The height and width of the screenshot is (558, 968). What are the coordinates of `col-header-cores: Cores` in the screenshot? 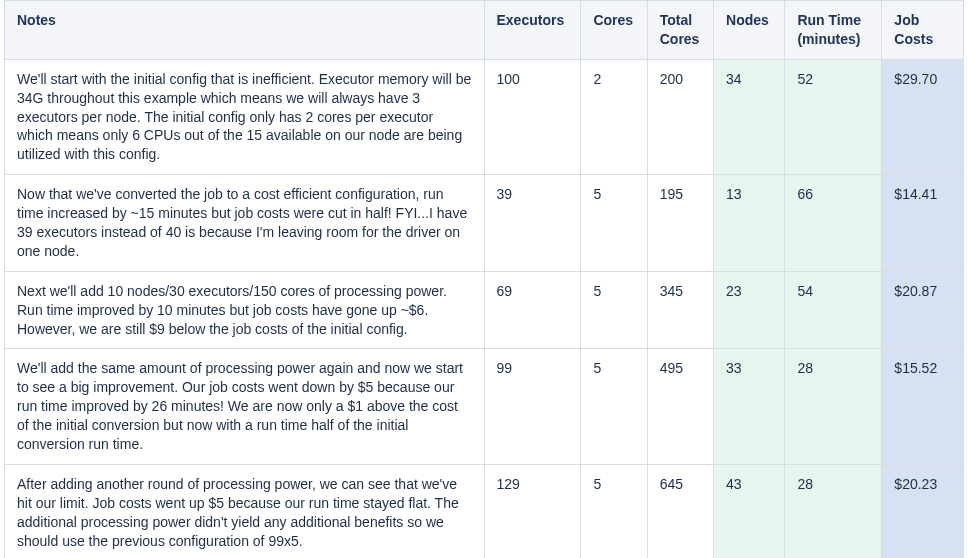 It's located at (614, 30).